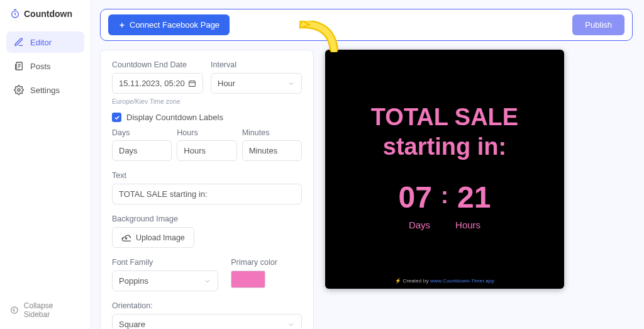 The image size is (644, 329). What do you see at coordinates (142, 133) in the screenshot?
I see `days-label: Days` at bounding box center [142, 133].